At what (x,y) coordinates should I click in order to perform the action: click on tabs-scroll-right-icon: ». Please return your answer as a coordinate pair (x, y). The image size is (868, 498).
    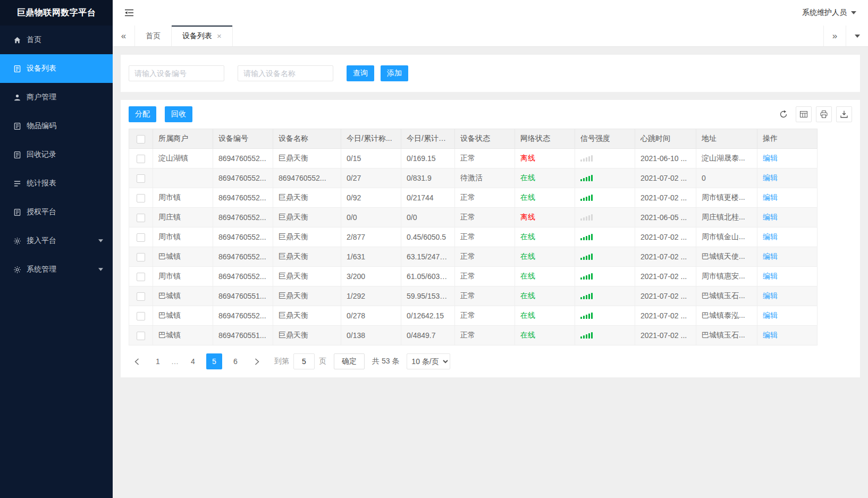
    Looking at the image, I should click on (835, 36).